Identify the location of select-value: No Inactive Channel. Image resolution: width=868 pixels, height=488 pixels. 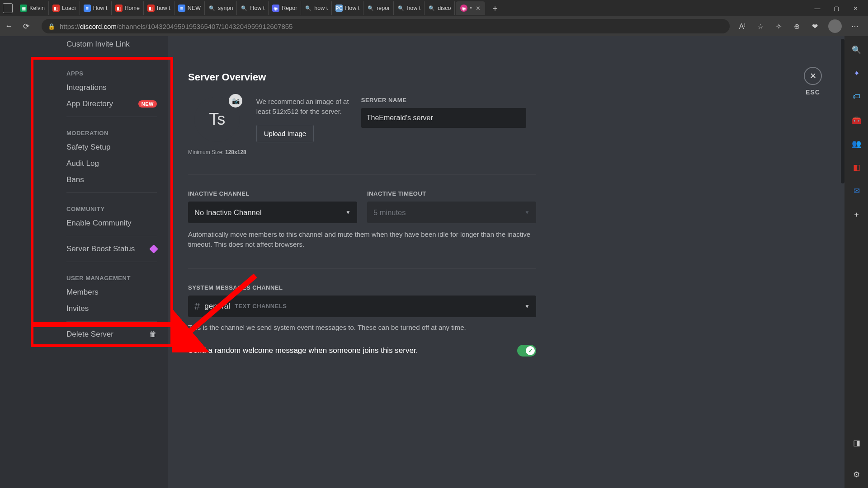
(228, 212).